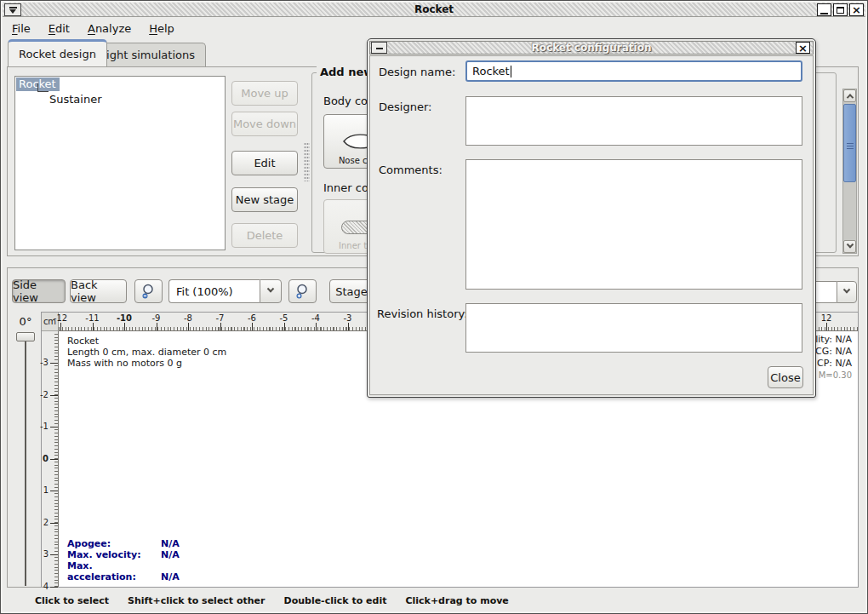 The image size is (868, 614). Describe the element at coordinates (265, 94) in the screenshot. I see `move-up-button: Move up` at that location.